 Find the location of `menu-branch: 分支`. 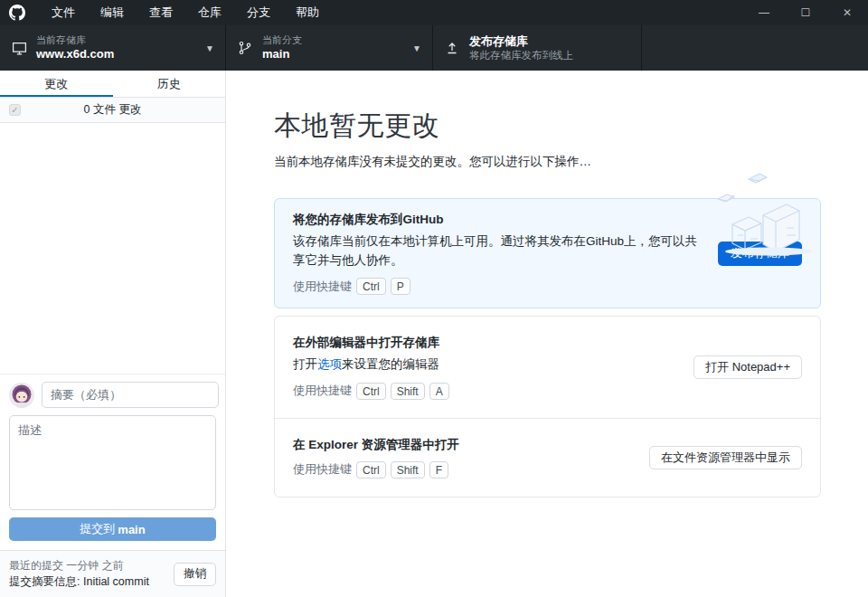

menu-branch: 分支 is located at coordinates (259, 13).